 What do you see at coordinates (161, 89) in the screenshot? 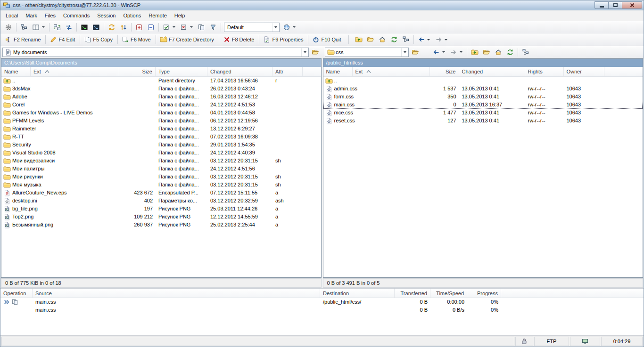
I see `file-row: 3dsMaxПапка с файла...26.02.2013 0:43:24` at bounding box center [161, 89].